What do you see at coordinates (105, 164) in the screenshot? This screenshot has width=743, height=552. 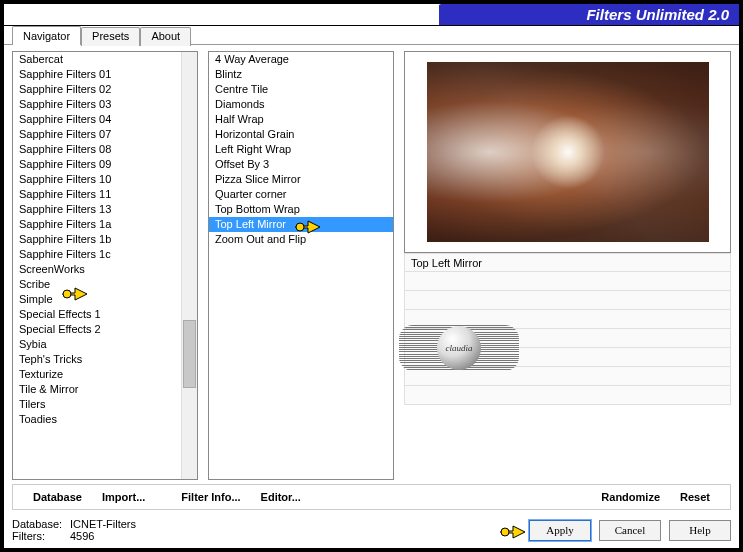 I see `category-item: Sapphire Filters 09` at bounding box center [105, 164].